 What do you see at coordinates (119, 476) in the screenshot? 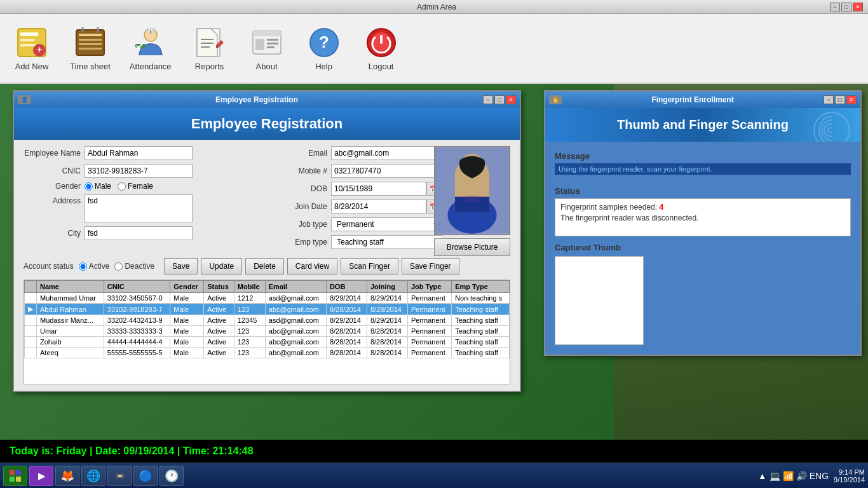
I see `taskbar-video-button: 📼` at bounding box center [119, 476].